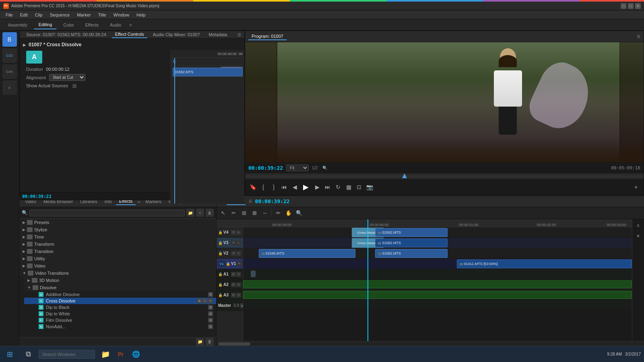 This screenshot has width=644, height=362. What do you see at coordinates (233, 232) in the screenshot?
I see `v4-eye-icon: 👁` at bounding box center [233, 232].